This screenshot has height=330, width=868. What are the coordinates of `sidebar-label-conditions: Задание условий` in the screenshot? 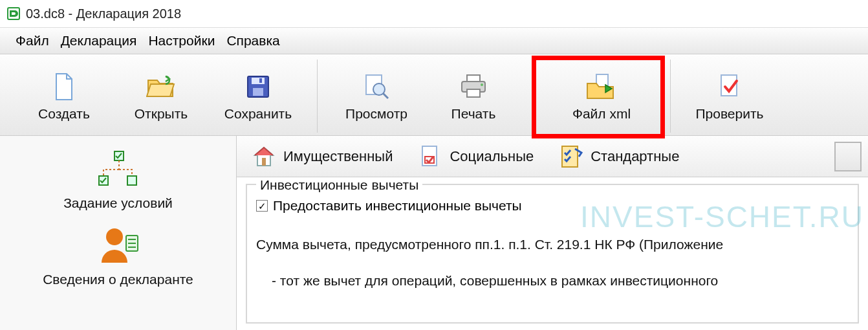 It's located at (118, 203).